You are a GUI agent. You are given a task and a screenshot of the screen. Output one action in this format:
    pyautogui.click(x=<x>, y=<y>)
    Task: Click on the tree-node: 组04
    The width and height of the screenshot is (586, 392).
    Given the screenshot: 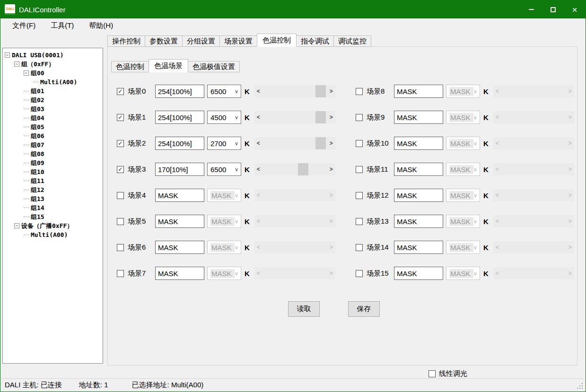 What is the action you would take?
    pyautogui.click(x=53, y=118)
    